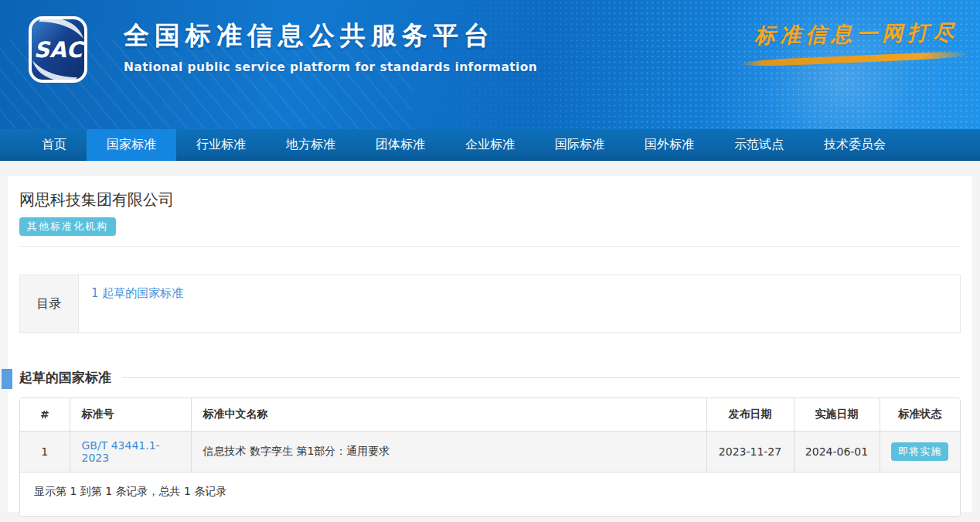 Image resolution: width=980 pixels, height=522 pixels. Describe the element at coordinates (221, 145) in the screenshot. I see `nav-item-industry-standards: 行业标准` at that location.